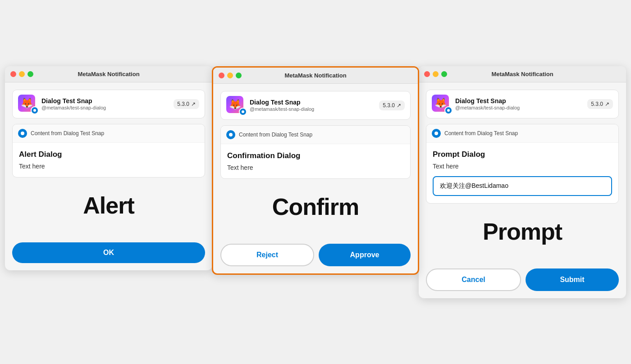 This screenshot has width=631, height=364. I want to click on reject-button: Reject, so click(267, 255).